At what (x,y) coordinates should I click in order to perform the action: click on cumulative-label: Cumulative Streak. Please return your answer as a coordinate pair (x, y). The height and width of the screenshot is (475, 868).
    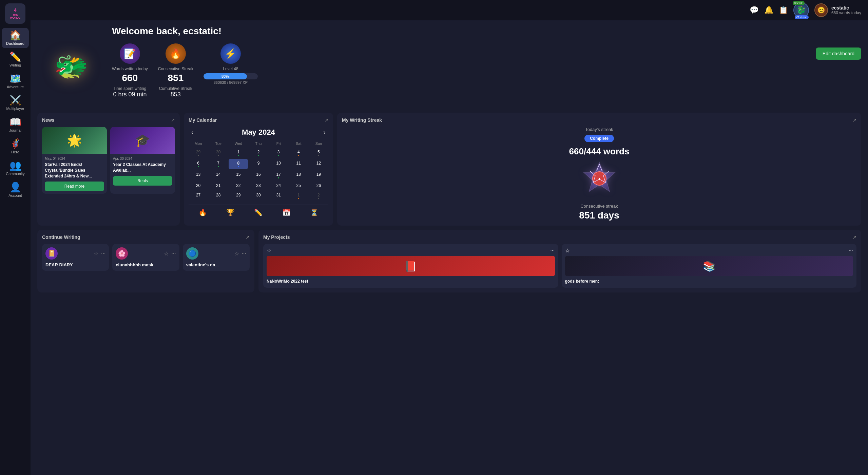
    Looking at the image, I should click on (176, 89).